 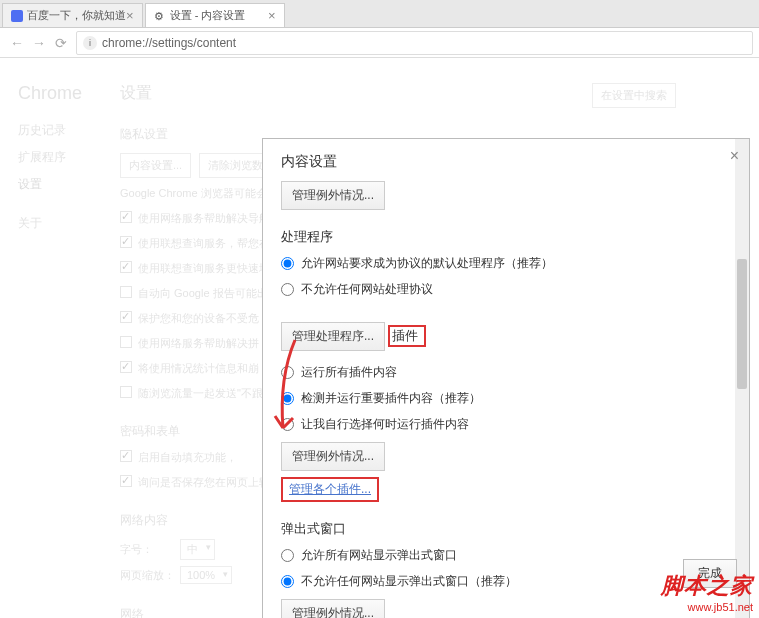 What do you see at coordinates (506, 264) in the screenshot?
I see `radio-handlers-allow: 允许网站要求成为协议的默认处理程序（推荐）` at bounding box center [506, 264].